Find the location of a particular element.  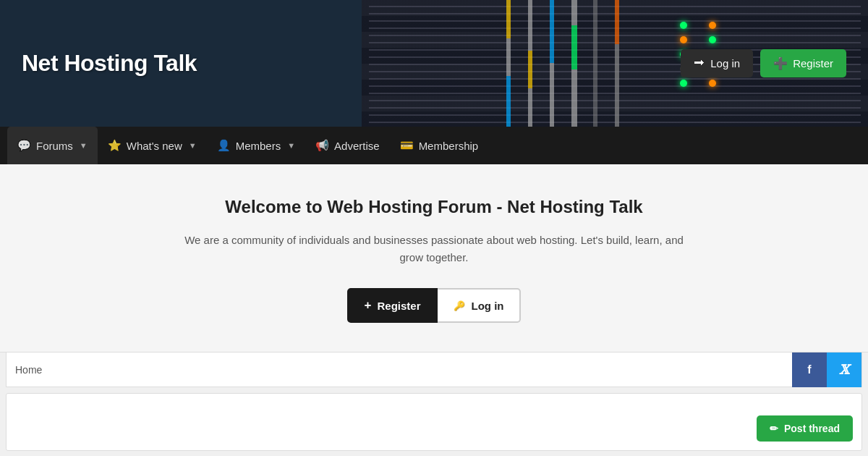

site-title: Net Hosting Talk is located at coordinates (109, 64).